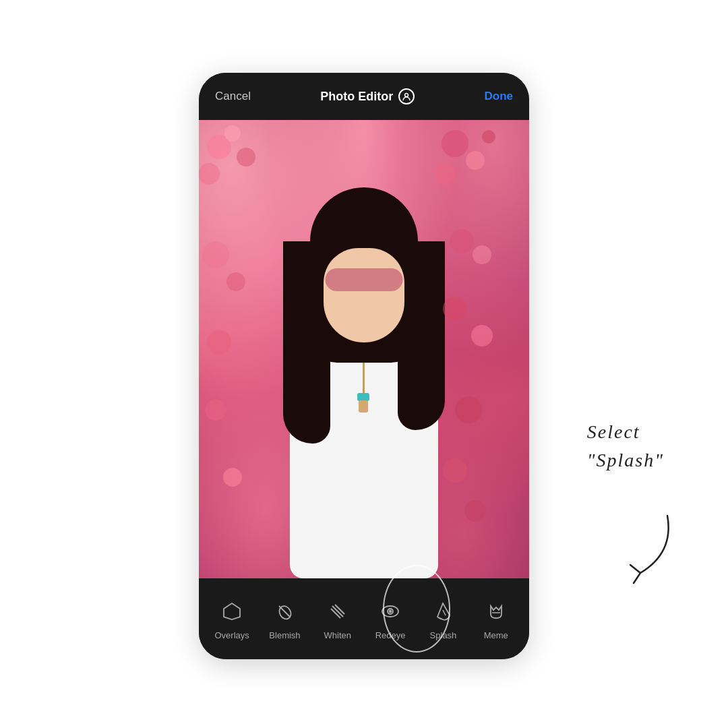  Describe the element at coordinates (390, 619) in the screenshot. I see `tool-redeye: Redeye` at that location.